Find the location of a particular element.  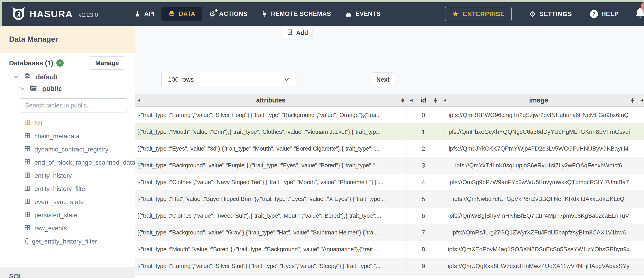

cell-image: ipfs://QmcJYkCKK7QPmYWjp4FD2e3Lv5WCGFuHN… is located at coordinates (539, 149).